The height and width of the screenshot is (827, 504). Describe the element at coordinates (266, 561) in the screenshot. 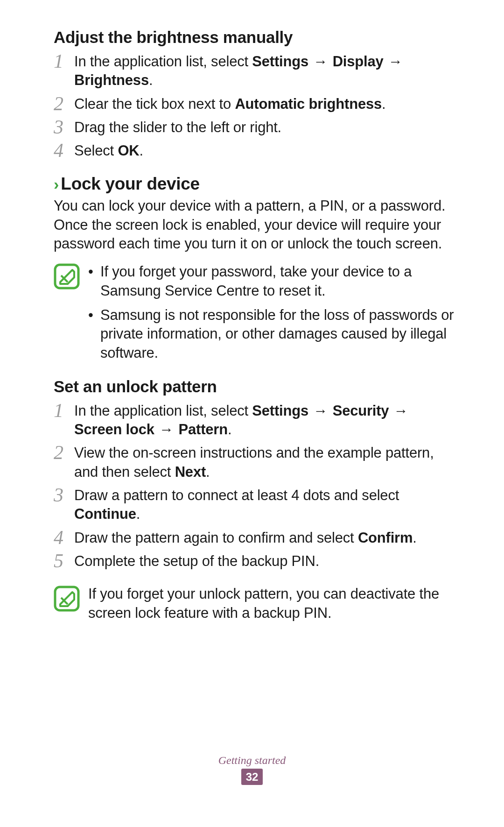

I see `step-text: Complete the setup of the backup PIN.` at that location.